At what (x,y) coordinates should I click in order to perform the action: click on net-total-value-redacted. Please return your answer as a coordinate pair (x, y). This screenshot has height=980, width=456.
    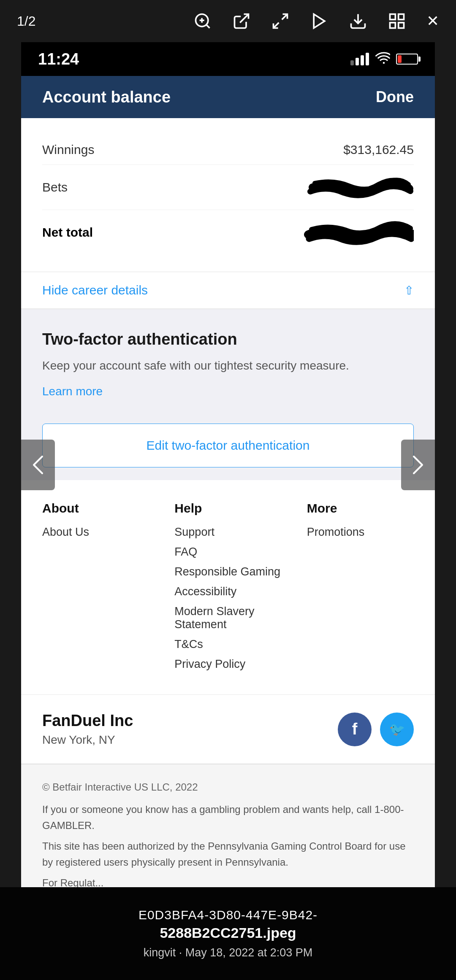
    Looking at the image, I should click on (359, 232).